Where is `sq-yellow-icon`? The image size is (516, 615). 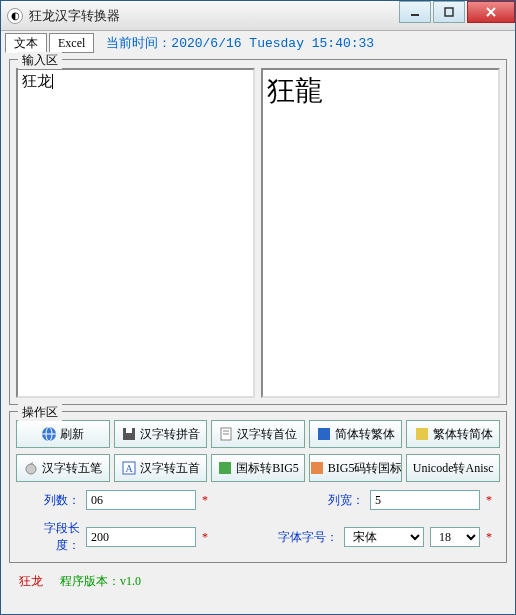 sq-yellow-icon is located at coordinates (422, 434).